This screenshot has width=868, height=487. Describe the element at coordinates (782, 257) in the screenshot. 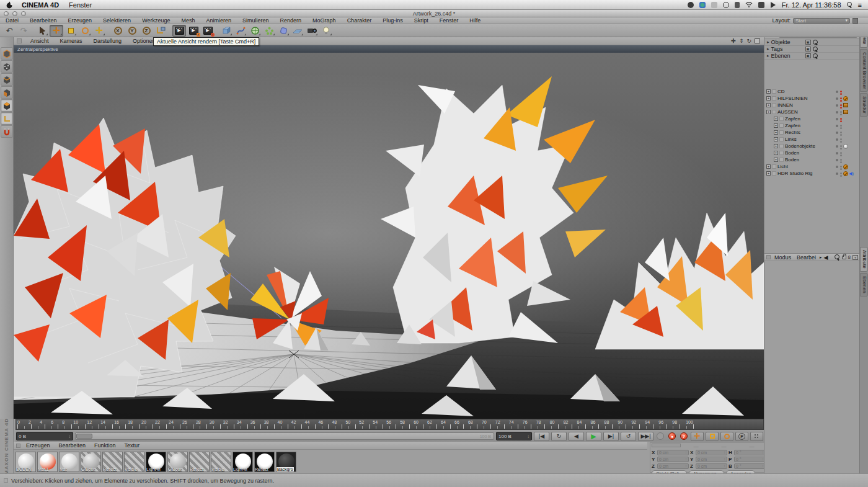

I see `attr-menu-modus: Modus` at that location.